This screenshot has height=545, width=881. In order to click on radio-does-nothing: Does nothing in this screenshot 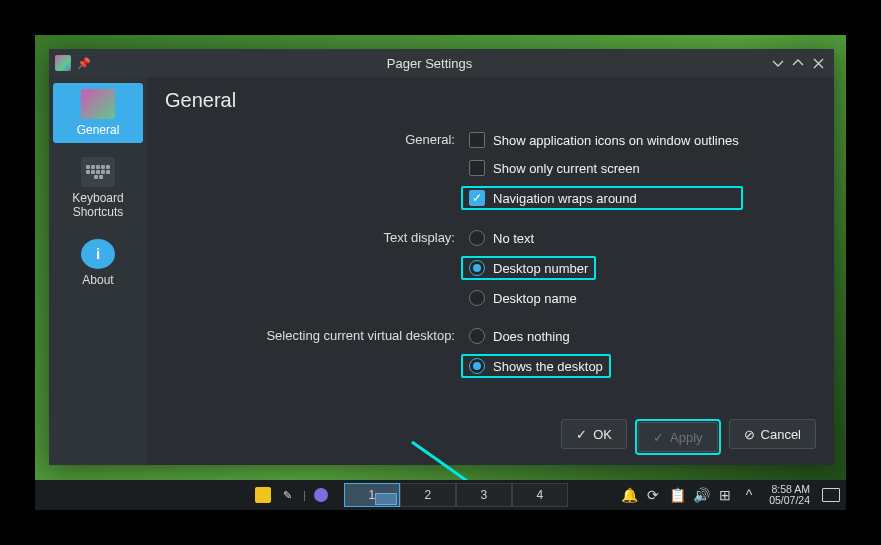, I will do `click(538, 336)`.